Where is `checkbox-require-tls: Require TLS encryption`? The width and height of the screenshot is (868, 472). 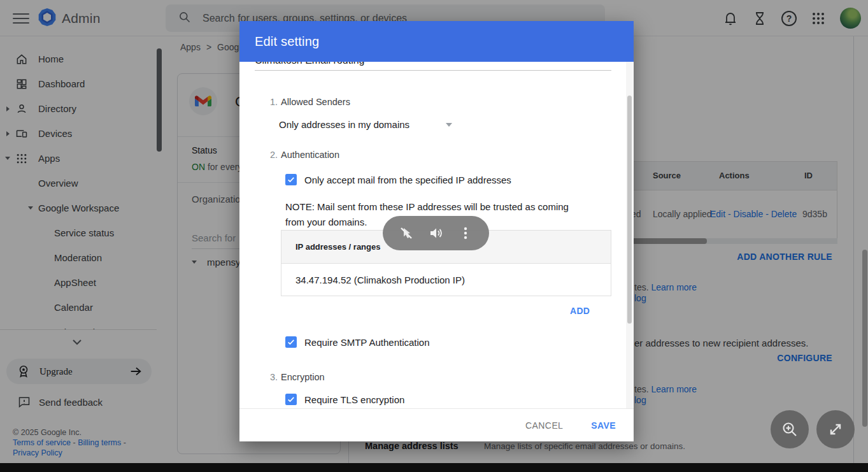 checkbox-require-tls: Require TLS encryption is located at coordinates (345, 399).